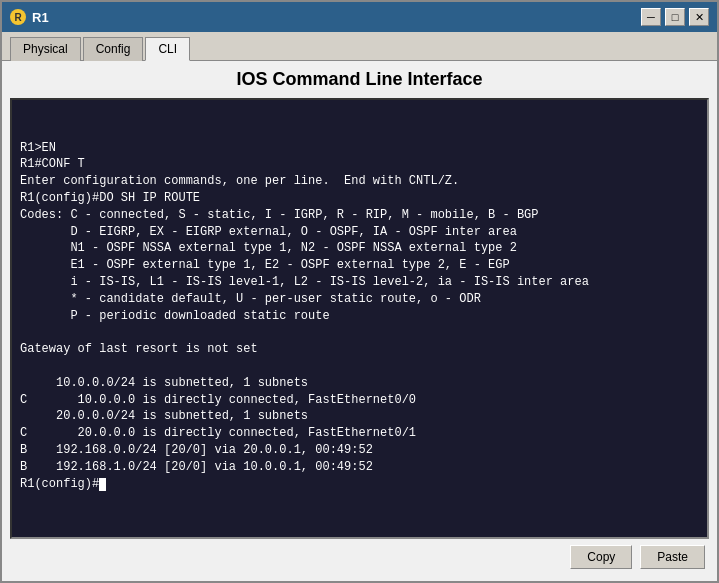 The height and width of the screenshot is (583, 719). I want to click on window-title: R1, so click(336, 18).